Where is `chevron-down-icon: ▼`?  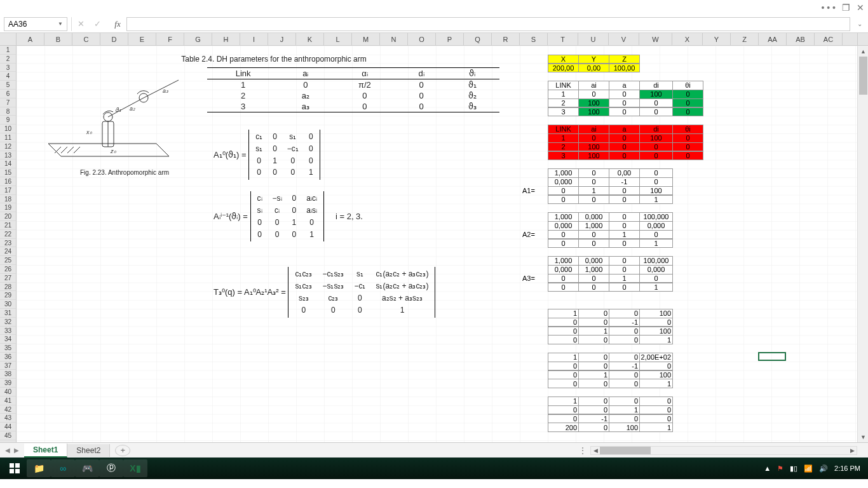 chevron-down-icon: ▼ is located at coordinates (60, 24).